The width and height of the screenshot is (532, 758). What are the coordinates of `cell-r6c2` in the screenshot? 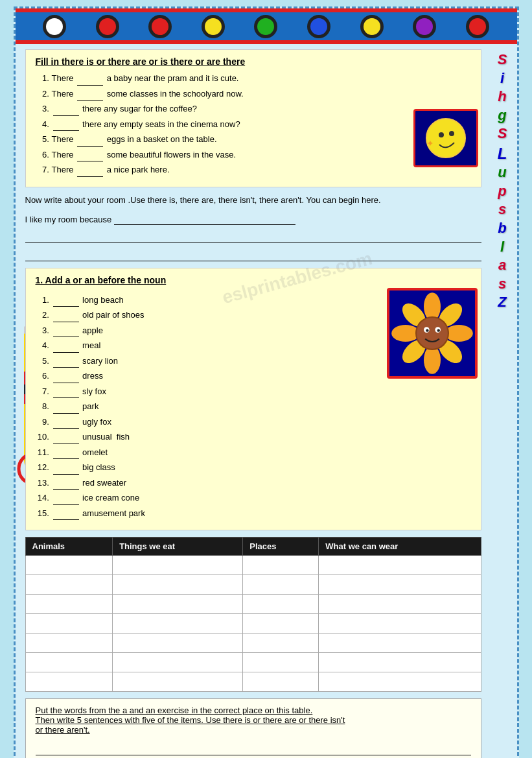 It's located at (178, 663).